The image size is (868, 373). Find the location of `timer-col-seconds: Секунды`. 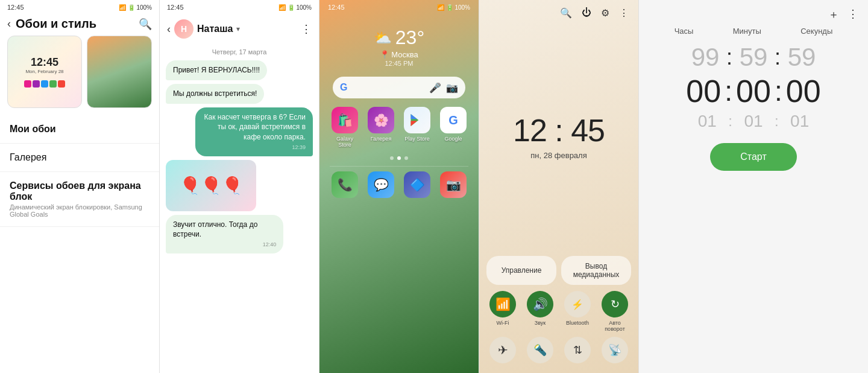

timer-col-seconds: Секунды is located at coordinates (816, 31).